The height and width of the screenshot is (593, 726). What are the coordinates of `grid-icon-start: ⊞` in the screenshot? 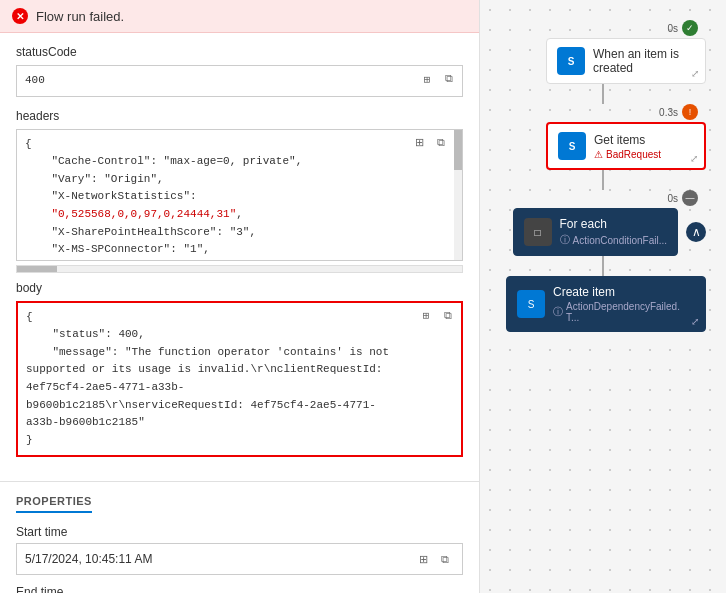 It's located at (423, 559).